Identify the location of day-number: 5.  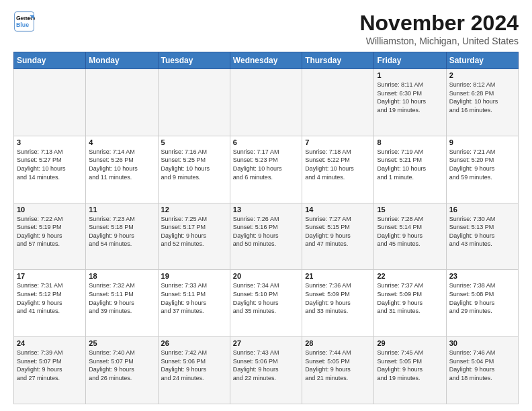
(194, 142).